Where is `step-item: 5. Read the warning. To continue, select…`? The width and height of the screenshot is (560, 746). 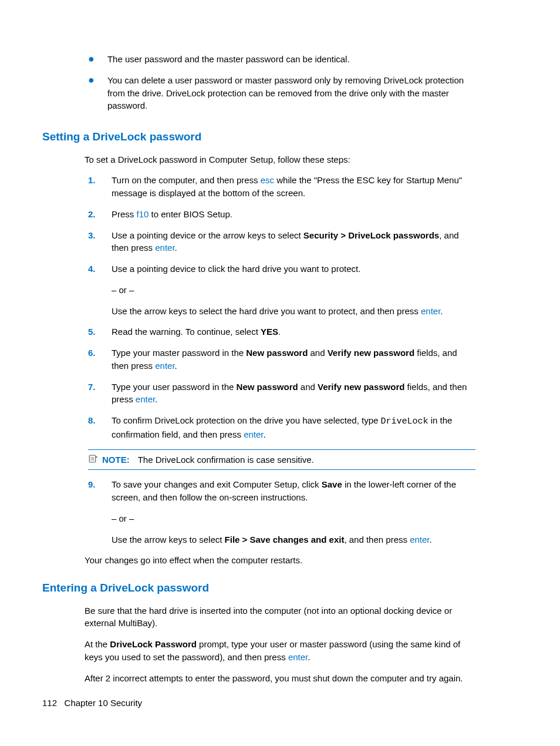
step-item: 5. Read the warning. To continue, select… is located at coordinates (280, 332).